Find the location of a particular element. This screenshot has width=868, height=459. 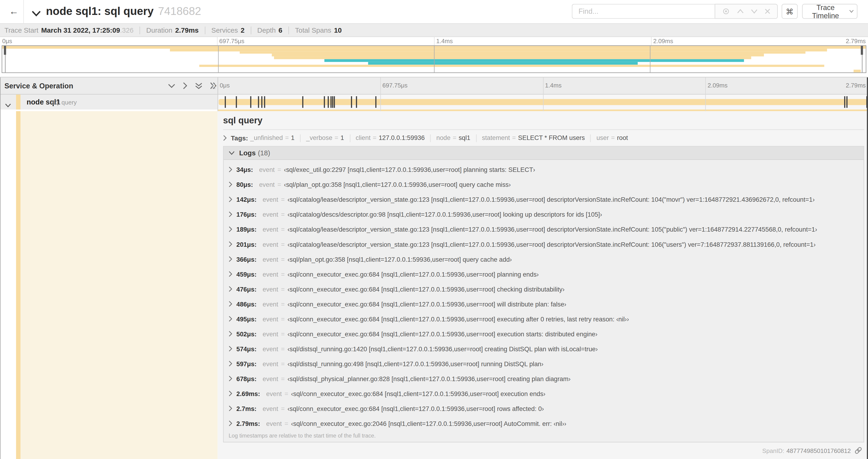

log-row: 142μs:event=‹sql/catalog/lease/descripto… is located at coordinates (543, 199).